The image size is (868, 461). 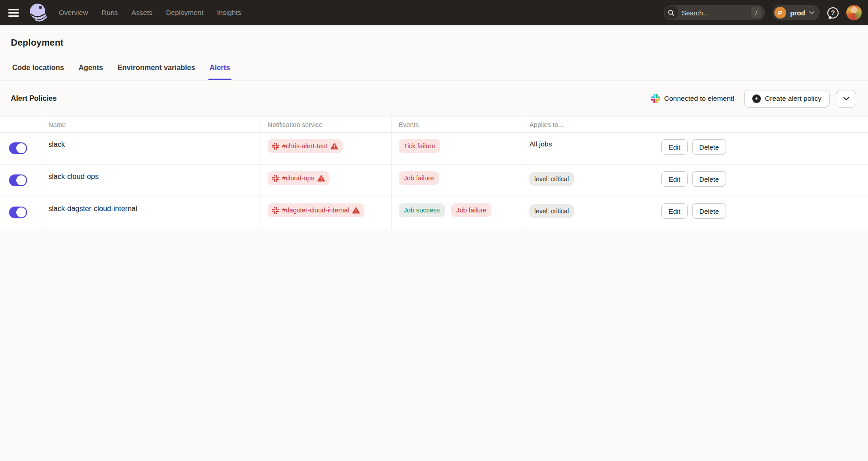 I want to click on channel-name: #dagster-cloud-internal, so click(x=316, y=210).